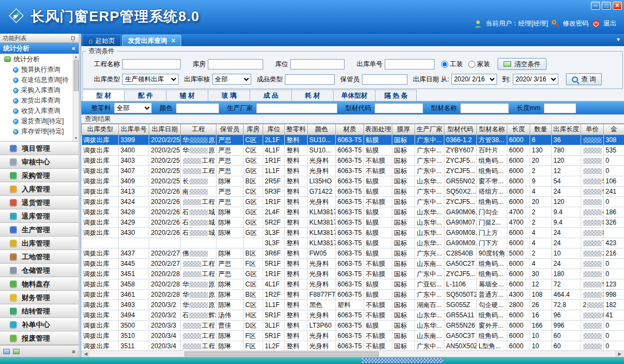 The image size is (624, 364). I want to click on grid-column-header: 型材代码, so click(461, 130).